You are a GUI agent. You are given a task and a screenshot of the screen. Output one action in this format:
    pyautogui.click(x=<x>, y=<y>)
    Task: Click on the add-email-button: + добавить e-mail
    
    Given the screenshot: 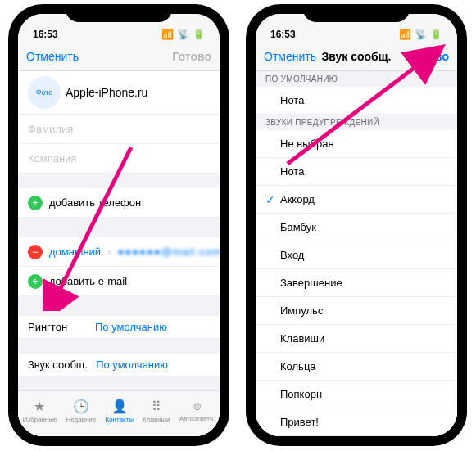 What is the action you would take?
    pyautogui.click(x=119, y=282)
    